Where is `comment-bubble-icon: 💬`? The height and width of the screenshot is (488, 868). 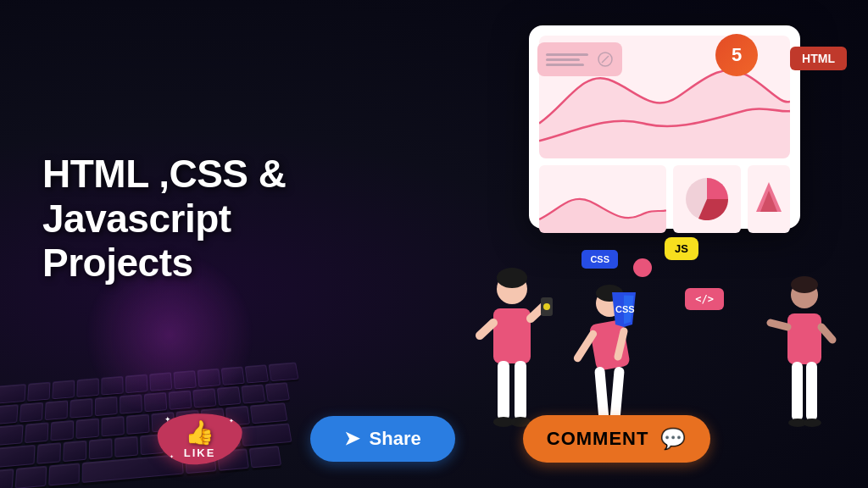
comment-bubble-icon: 💬 is located at coordinates (673, 439).